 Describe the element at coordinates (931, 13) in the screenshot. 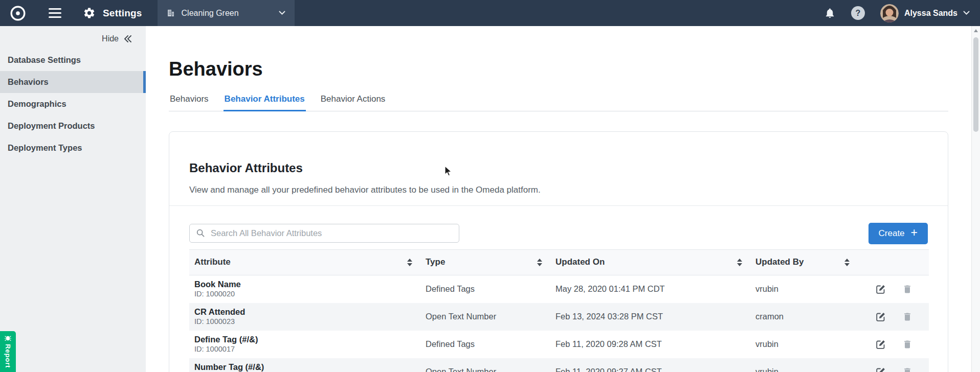

I see `user-name: Alyssa Sands` at that location.